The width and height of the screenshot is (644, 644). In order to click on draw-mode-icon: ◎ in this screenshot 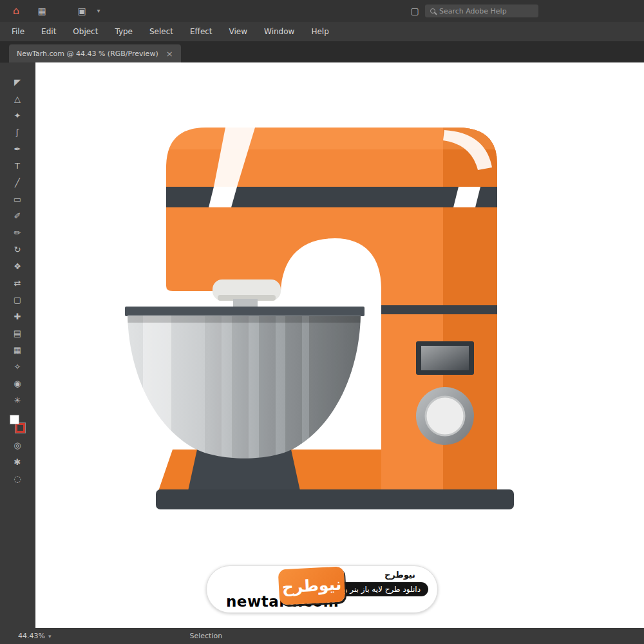, I will do `click(17, 446)`.